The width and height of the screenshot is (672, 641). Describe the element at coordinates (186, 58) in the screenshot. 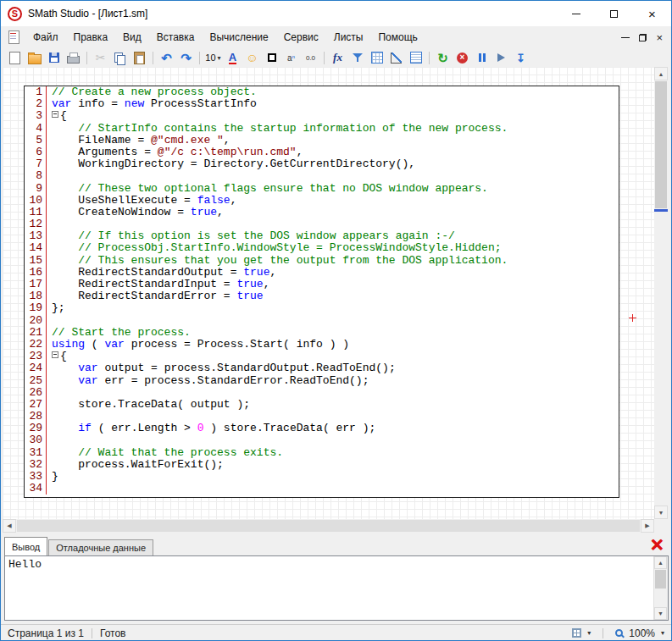

I see `redo-icon: ↷` at that location.